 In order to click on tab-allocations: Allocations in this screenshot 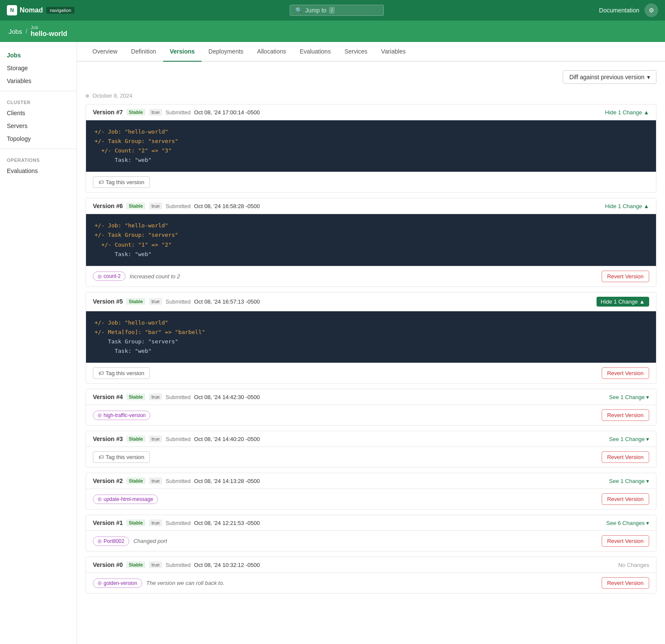, I will do `click(272, 52)`.